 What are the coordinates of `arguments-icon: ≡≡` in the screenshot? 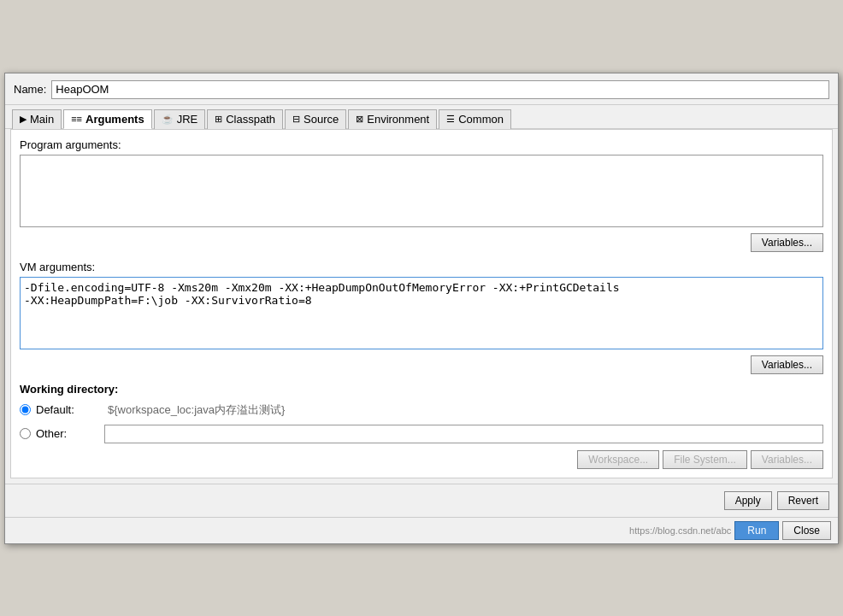 It's located at (77, 119).